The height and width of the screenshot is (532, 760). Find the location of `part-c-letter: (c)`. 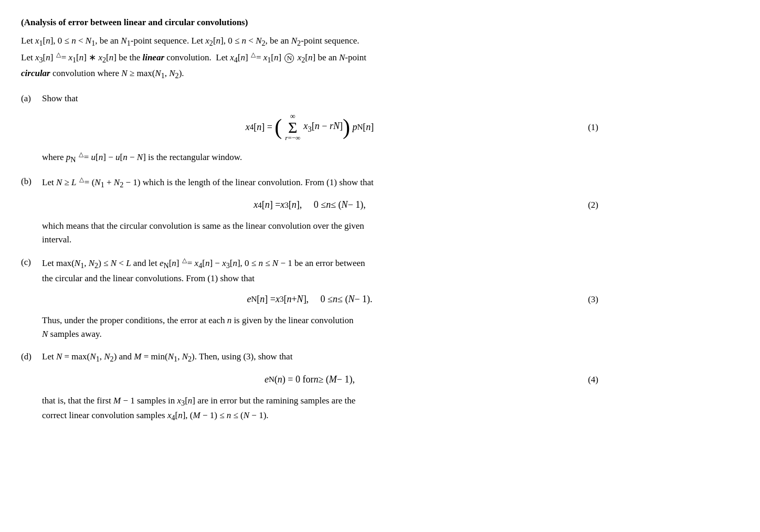

part-c-letter: (c) is located at coordinates (31, 262).